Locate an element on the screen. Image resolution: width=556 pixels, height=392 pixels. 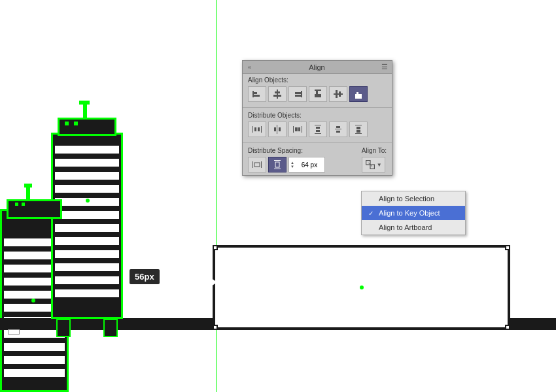
panel-title: Align is located at coordinates (317, 67).